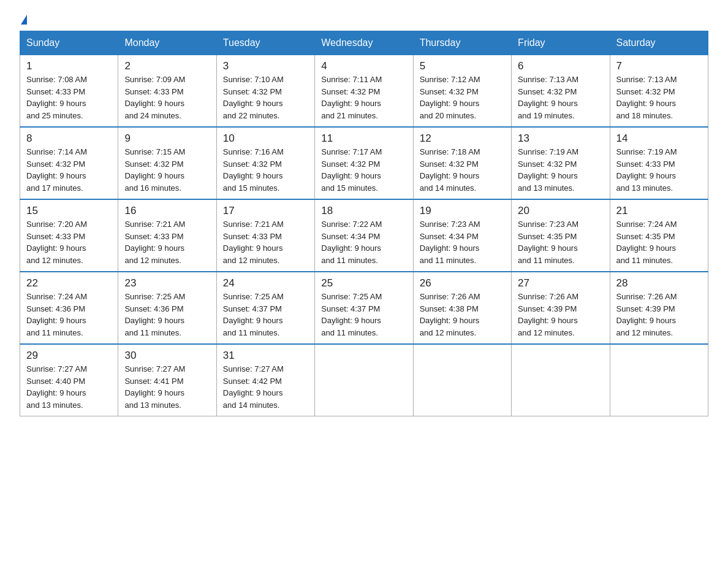  Describe the element at coordinates (24, 20) in the screenshot. I see `logo-triangle-icon` at that location.